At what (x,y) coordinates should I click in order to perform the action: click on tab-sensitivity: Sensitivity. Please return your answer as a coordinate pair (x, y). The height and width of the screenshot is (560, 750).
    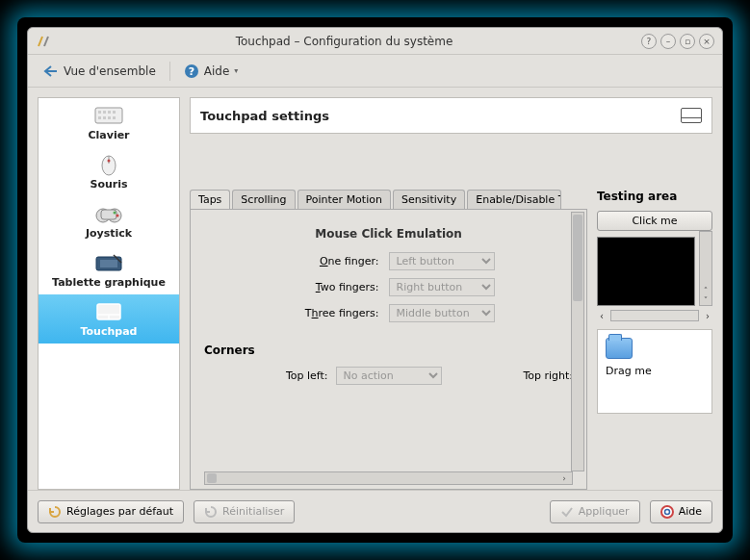
    Looking at the image, I should click on (429, 199).